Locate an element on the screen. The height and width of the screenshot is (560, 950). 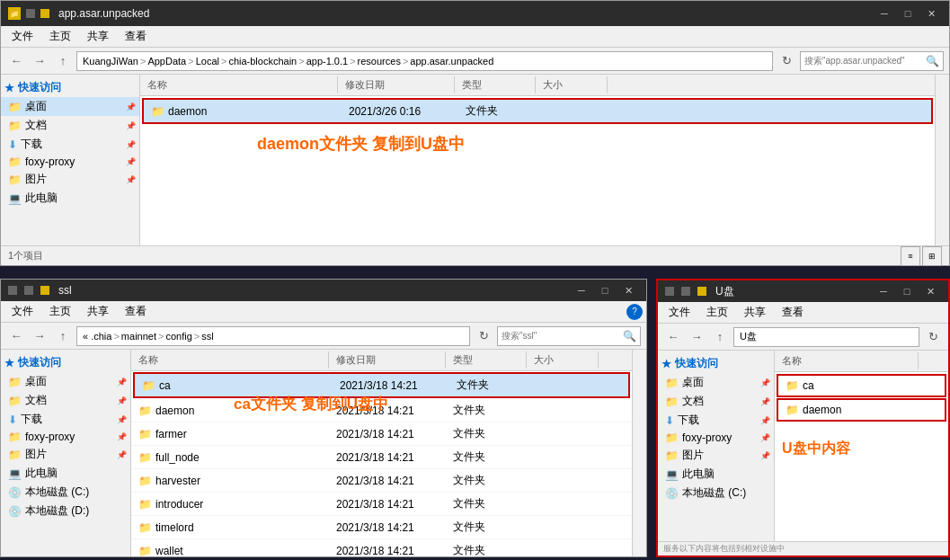
refresh-button: ↻ is located at coordinates (786, 61).